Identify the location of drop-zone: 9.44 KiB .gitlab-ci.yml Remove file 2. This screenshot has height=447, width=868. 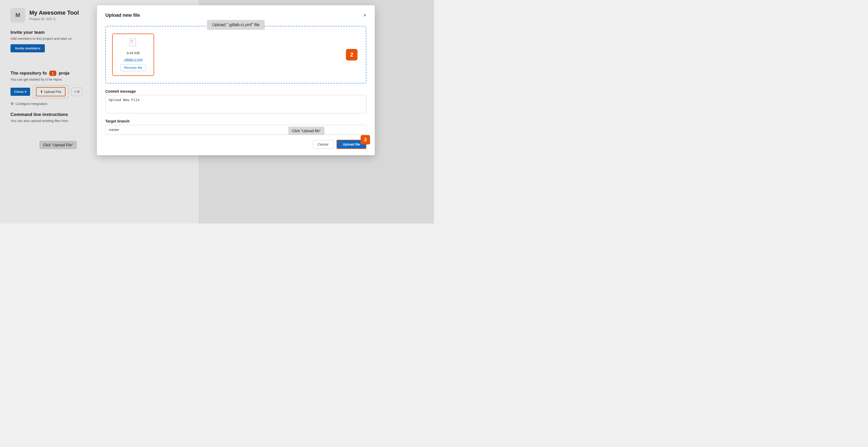
(236, 55).